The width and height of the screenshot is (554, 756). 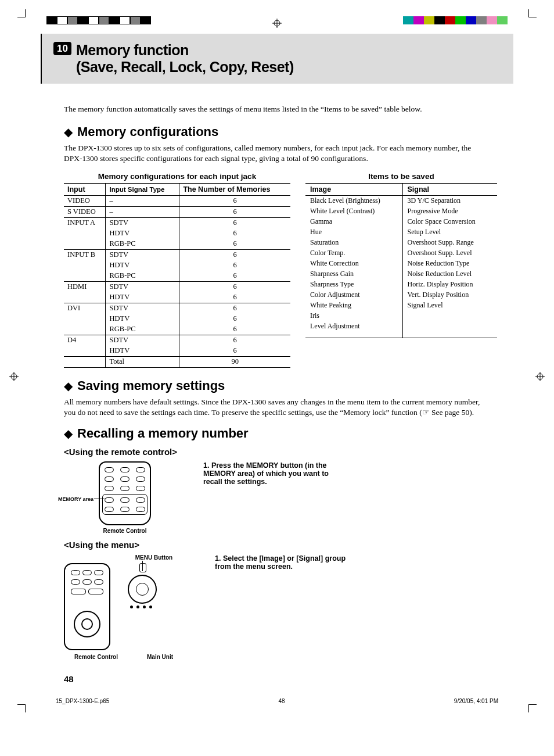 I want to click on remote-control-figure: MEMORY area Remote Control, so click(x=125, y=497).